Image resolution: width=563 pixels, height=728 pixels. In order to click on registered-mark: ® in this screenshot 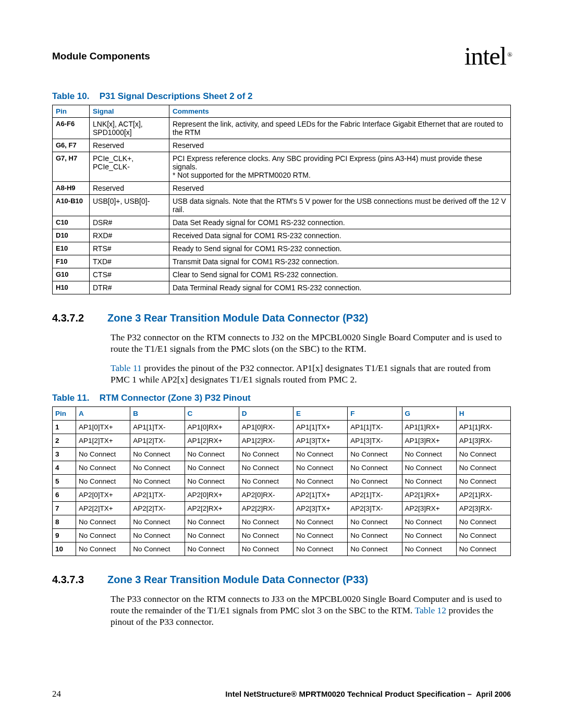, I will do `click(510, 54)`.